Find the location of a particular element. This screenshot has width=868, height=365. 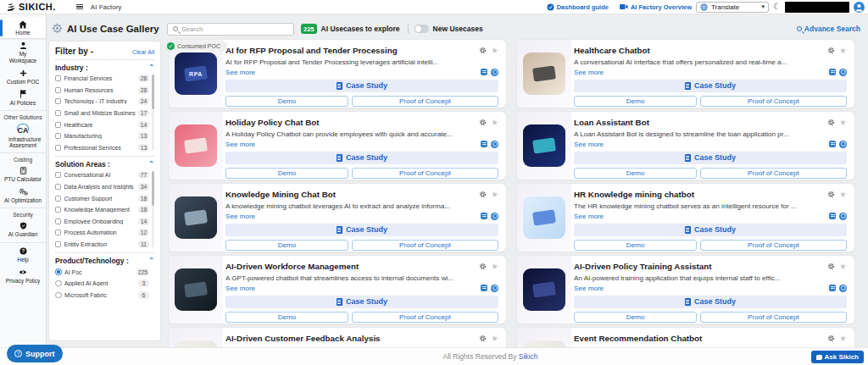

filter-checkbox-professional-services: Professional Services13 is located at coordinates (102, 148).